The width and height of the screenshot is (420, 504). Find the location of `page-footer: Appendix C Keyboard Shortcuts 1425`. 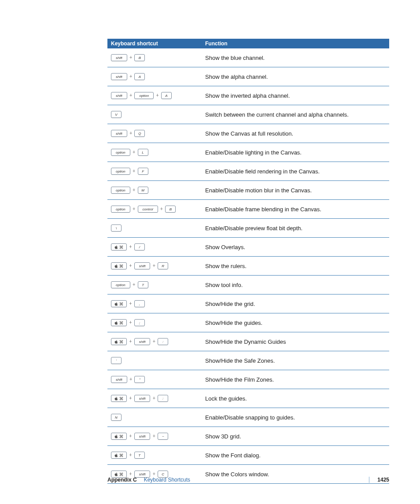

page-footer: Appendix C Keyboard Shortcuts 1425 is located at coordinates (210, 480).